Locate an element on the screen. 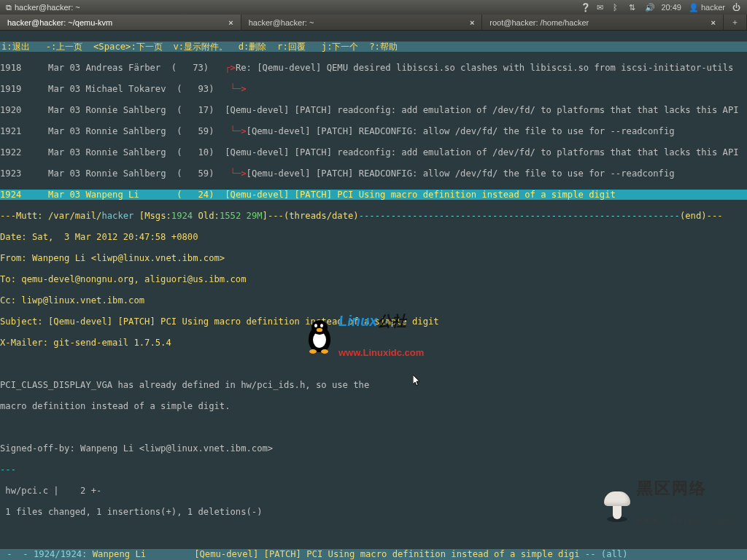 The height and width of the screenshot is (560, 747). diffstat: 1 files changed, 1 insertions(+), 1 dele… is located at coordinates (374, 512).